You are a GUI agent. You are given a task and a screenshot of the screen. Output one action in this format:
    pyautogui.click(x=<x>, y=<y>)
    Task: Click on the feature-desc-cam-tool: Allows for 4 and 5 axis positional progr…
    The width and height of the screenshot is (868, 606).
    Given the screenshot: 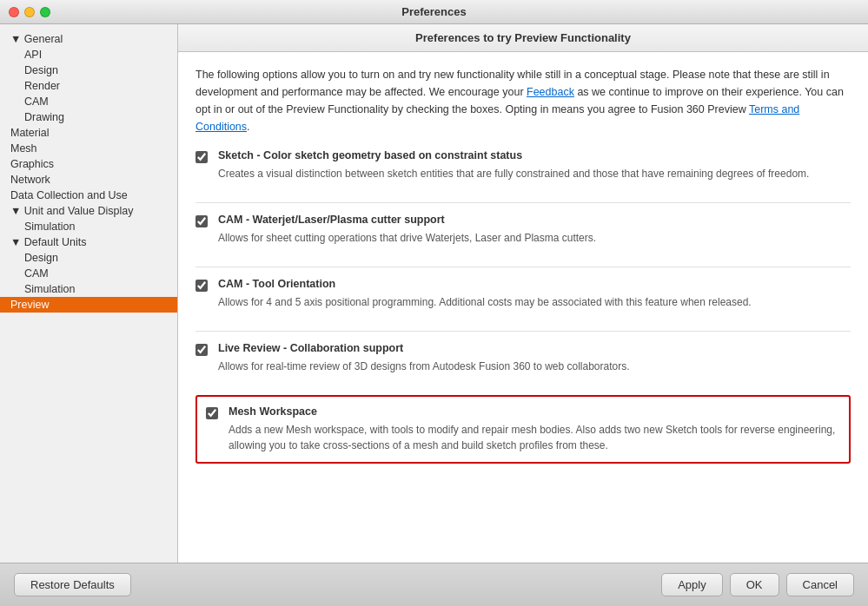 What is the action you would take?
    pyautogui.click(x=534, y=302)
    